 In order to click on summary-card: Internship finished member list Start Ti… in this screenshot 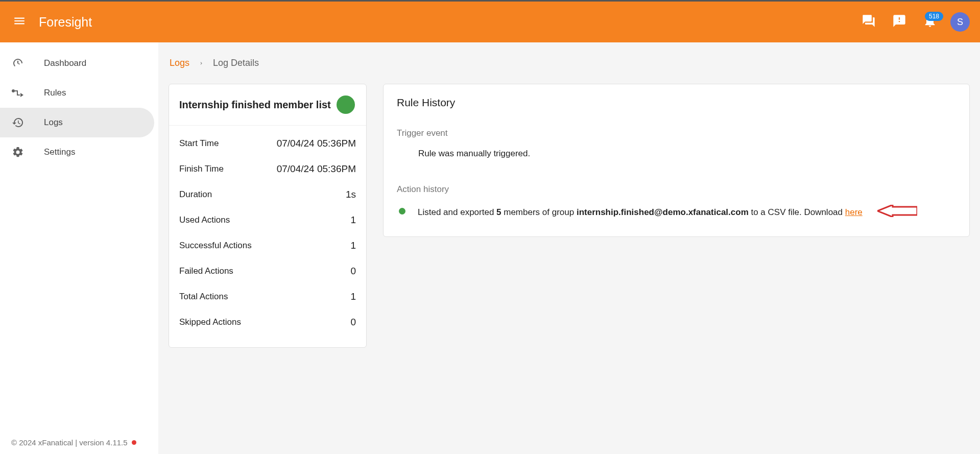, I will do `click(268, 216)`.